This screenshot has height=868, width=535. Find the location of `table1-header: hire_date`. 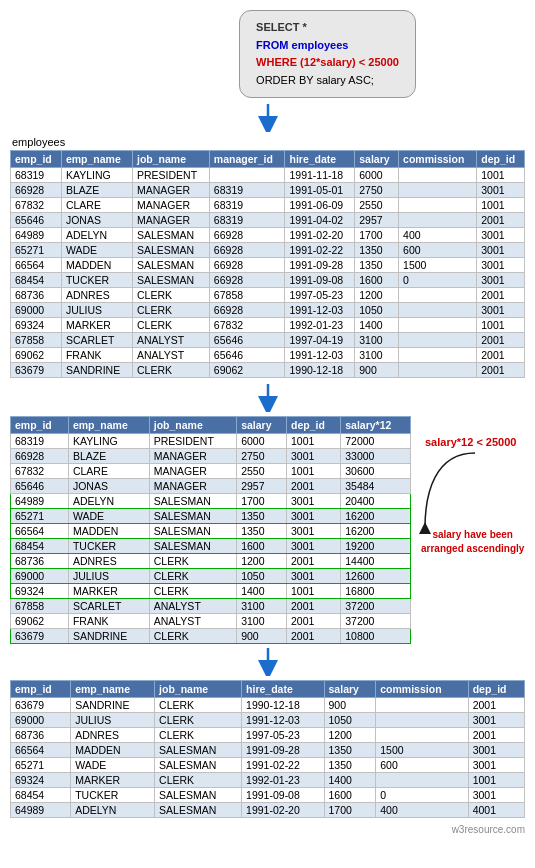

table1-header: hire_date is located at coordinates (320, 160).